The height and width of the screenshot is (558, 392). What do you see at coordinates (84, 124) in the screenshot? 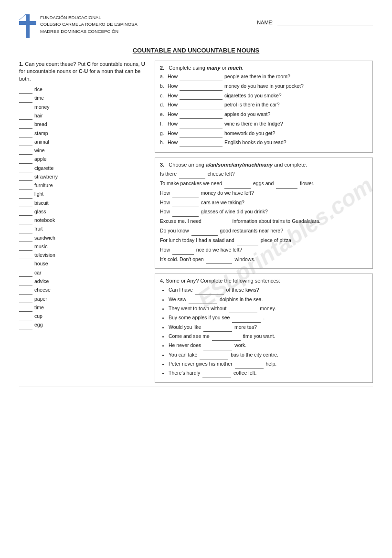
I see `word-list-item: bread` at bounding box center [84, 124].